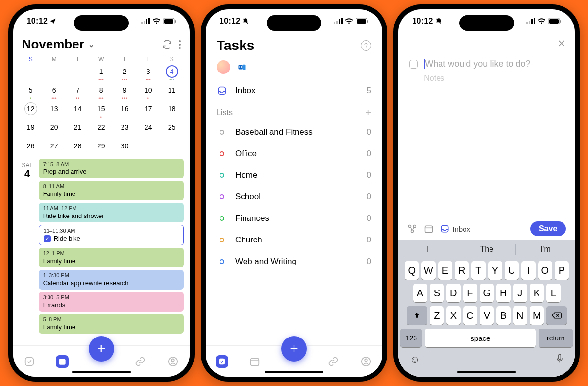 The width and height of the screenshot is (588, 386). Describe the element at coordinates (368, 113) in the screenshot. I see `add-list-icon: +` at that location.